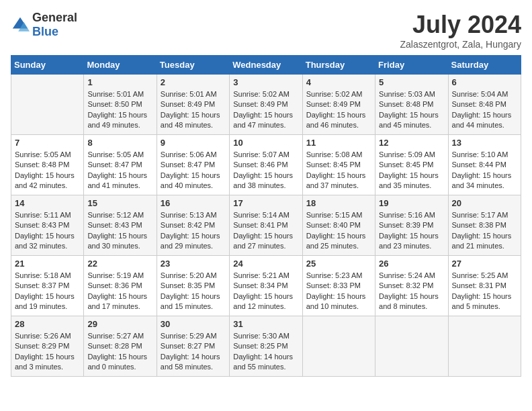 This screenshot has height=411, width=532. What do you see at coordinates (193, 352) in the screenshot?
I see `day-info: Sunrise: 5:29 AM Sunset: 8:27 PM Dayligh…` at bounding box center [193, 352].